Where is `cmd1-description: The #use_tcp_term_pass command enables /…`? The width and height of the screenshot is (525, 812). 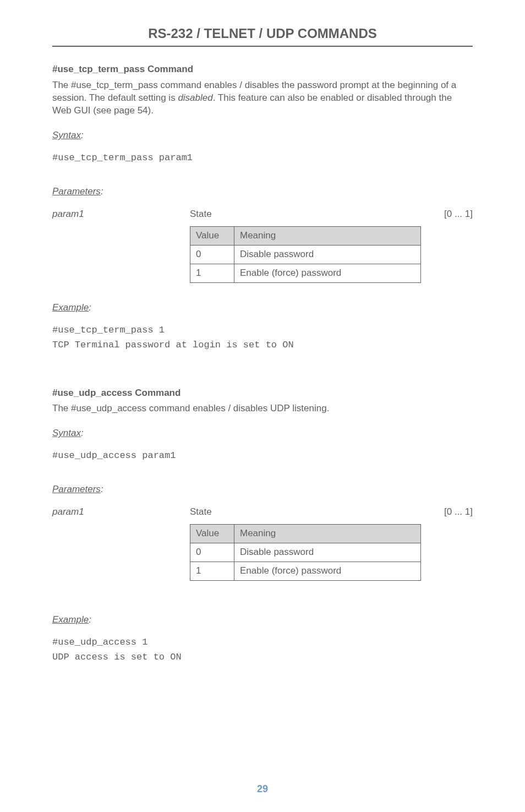 cmd1-description: The #use_tcp_term_pass command enables /… is located at coordinates (262, 98).